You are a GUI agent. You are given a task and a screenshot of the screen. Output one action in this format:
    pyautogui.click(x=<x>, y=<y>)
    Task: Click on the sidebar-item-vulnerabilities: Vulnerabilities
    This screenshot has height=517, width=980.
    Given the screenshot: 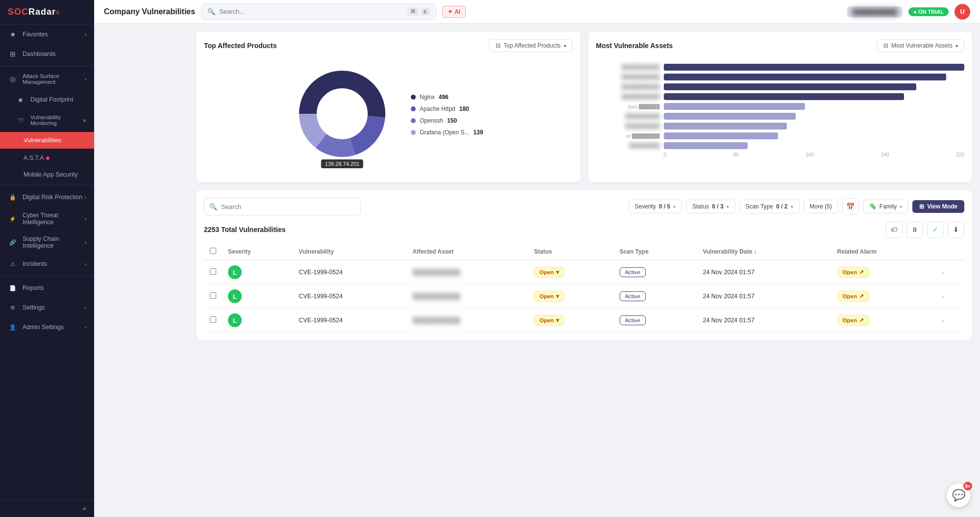 What is the action you would take?
    pyautogui.click(x=47, y=140)
    